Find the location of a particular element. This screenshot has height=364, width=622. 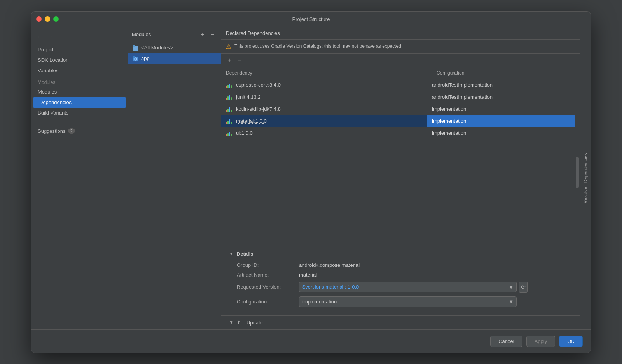

update-panel: ▼ ⬆ Update is located at coordinates (400, 322).